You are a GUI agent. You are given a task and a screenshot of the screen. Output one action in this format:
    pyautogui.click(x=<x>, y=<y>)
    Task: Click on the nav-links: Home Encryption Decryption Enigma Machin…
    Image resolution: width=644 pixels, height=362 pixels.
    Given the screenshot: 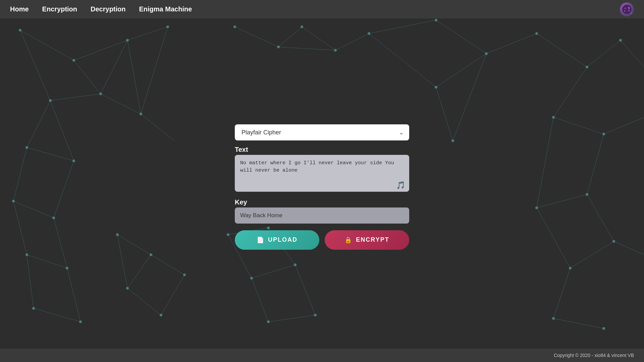 What is the action you would take?
    pyautogui.click(x=315, y=9)
    